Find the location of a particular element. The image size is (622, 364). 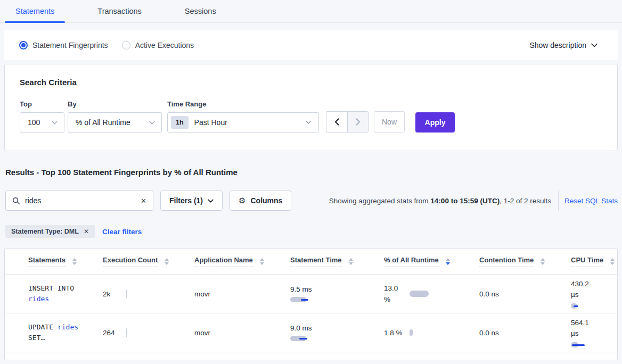

execution-count-cell: 2k is located at coordinates (143, 294).